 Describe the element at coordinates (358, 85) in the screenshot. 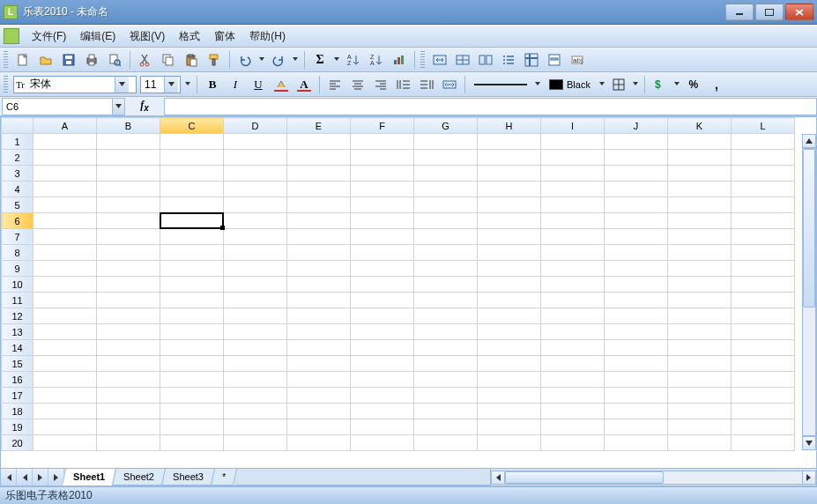

I see `align-center-button` at that location.